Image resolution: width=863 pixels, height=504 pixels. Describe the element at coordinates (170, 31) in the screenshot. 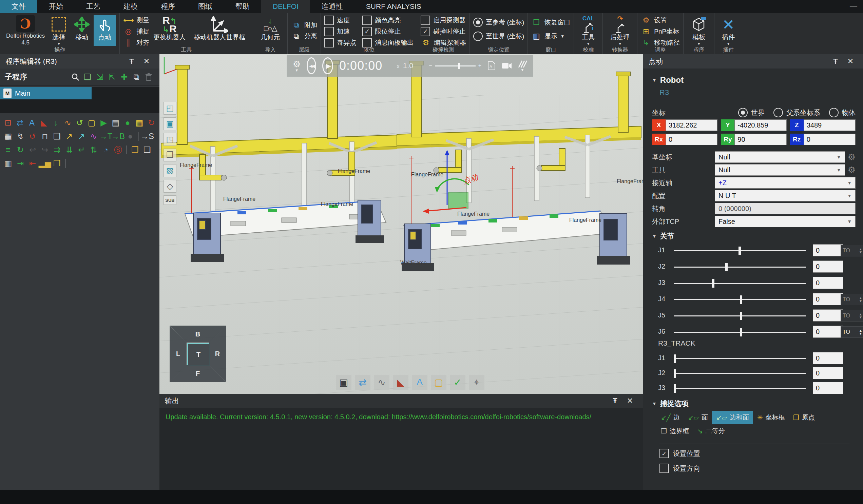

I see `swap-robot-button: R↰↳R 更换机器人` at that location.